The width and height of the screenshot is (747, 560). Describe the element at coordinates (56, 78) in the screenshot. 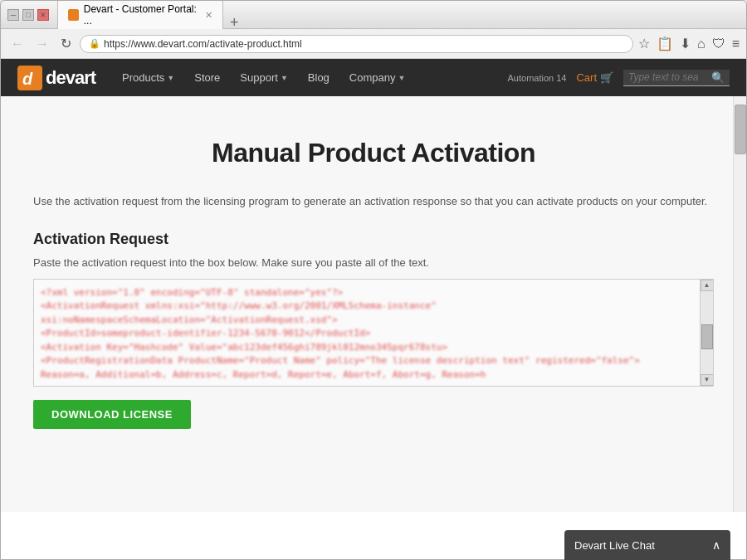

I see `devart-logo: d devart` at that location.